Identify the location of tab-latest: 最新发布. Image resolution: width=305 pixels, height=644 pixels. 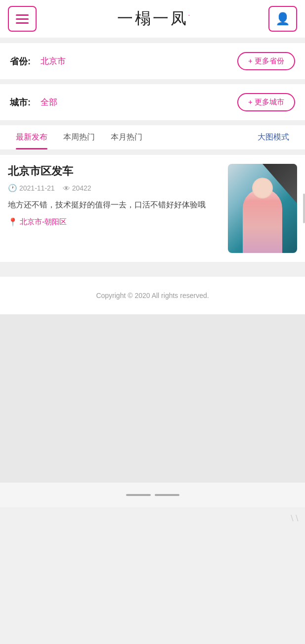
(32, 138).